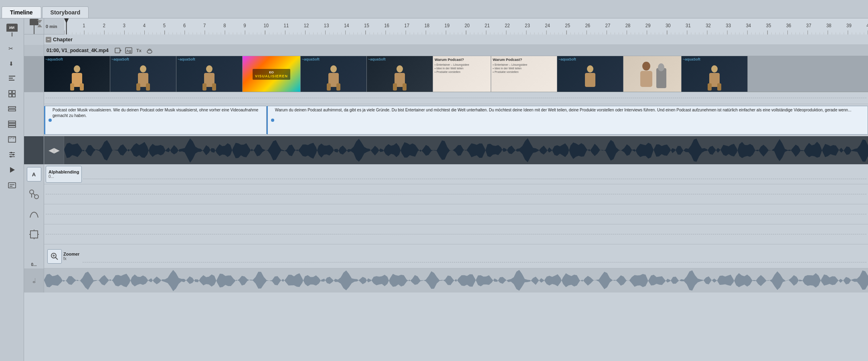 The height and width of the screenshot is (361, 868). Describe the element at coordinates (12, 48) in the screenshot. I see `split-tool-btn: ✂` at that location.